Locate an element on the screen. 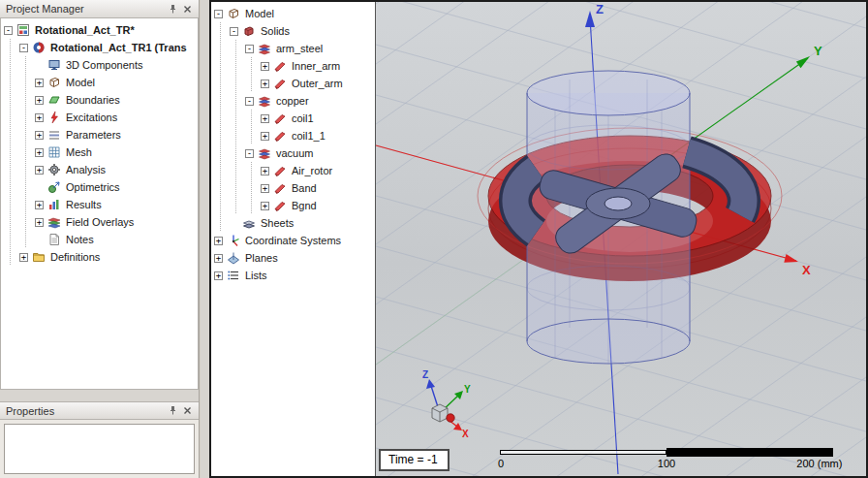 This screenshot has width=868, height=478. z-axis-arrowhead is located at coordinates (590, 19).